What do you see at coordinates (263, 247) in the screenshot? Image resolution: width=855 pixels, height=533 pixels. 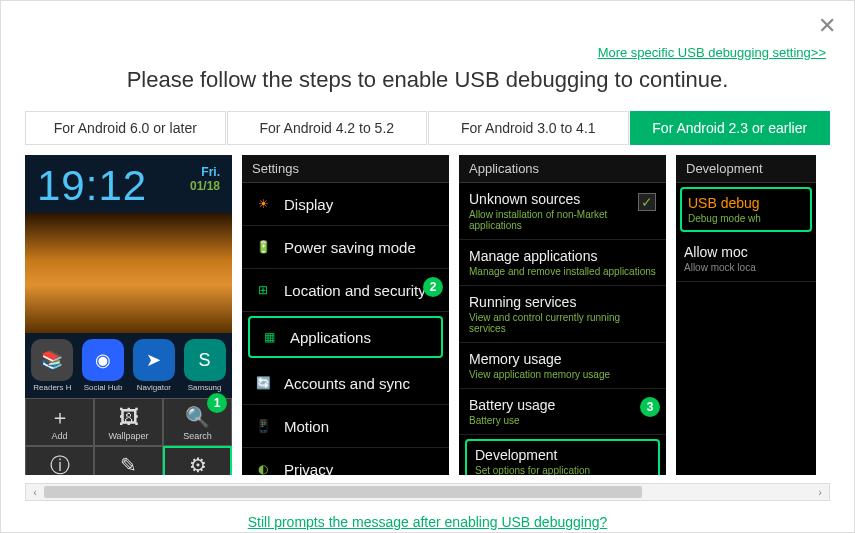 I see `battery-icon: 🔋` at bounding box center [263, 247].